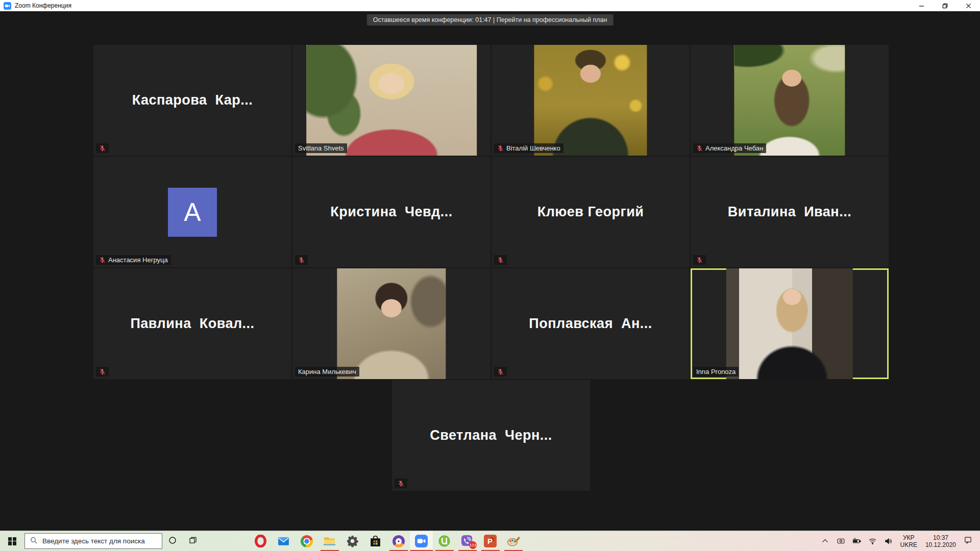 The image size is (980, 551). Describe the element at coordinates (7, 6) in the screenshot. I see `zoom-window-icon` at that location.